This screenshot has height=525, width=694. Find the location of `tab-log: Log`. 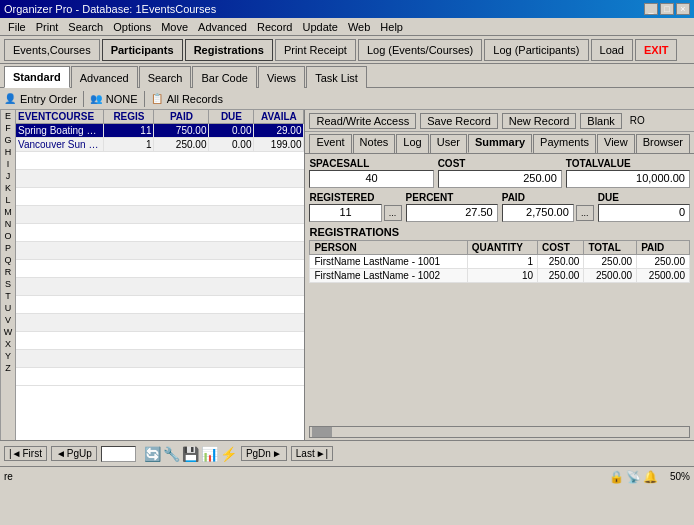

tab-log: Log is located at coordinates (412, 144).